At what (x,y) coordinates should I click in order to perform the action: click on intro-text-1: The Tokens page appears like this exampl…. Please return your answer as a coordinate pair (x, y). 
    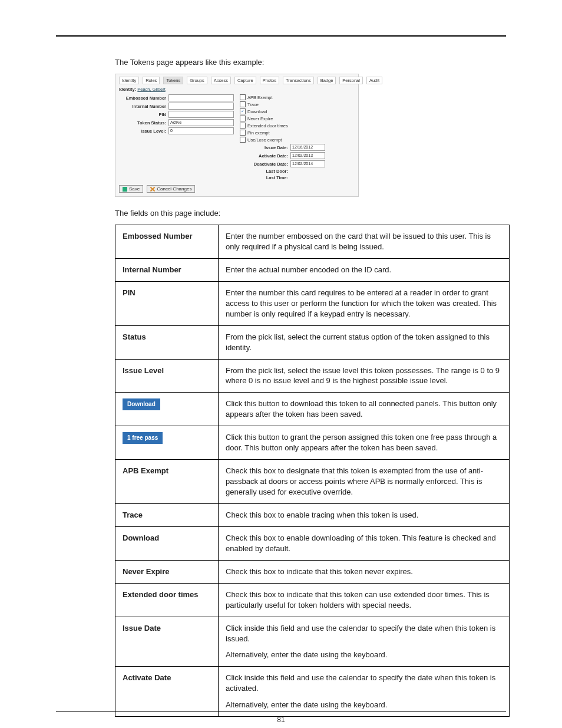
    Looking at the image, I should click on (310, 62).